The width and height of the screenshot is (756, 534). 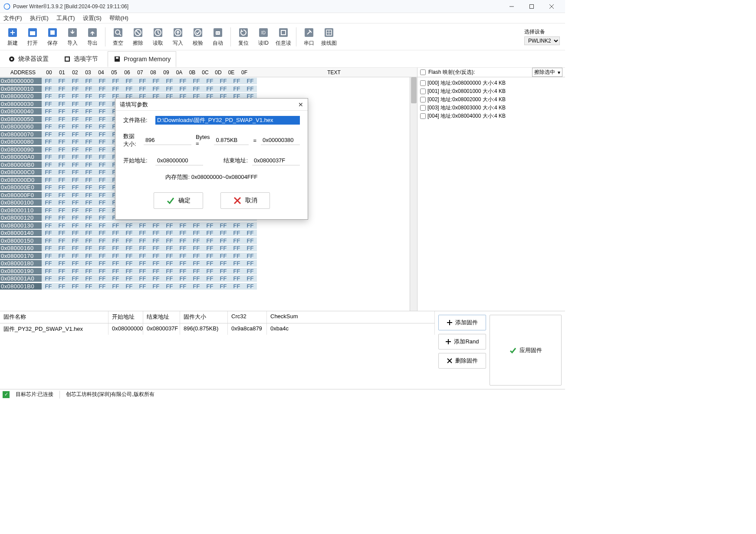 I want to click on flash-item: [003] 地址:0x08003000 大小:4 KB, so click(x=491, y=108).